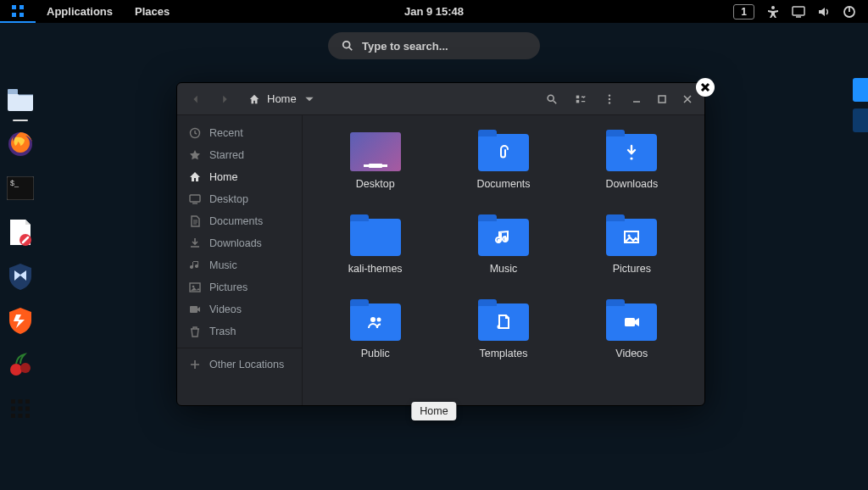  I want to click on folder-label: Pictures, so click(632, 269).